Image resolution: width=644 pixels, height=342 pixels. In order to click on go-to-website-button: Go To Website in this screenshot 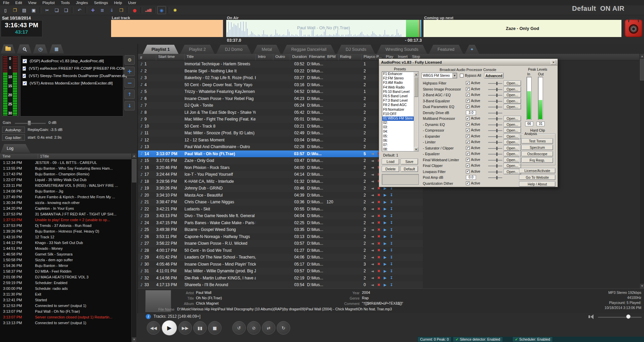, I will do `click(537, 177)`.